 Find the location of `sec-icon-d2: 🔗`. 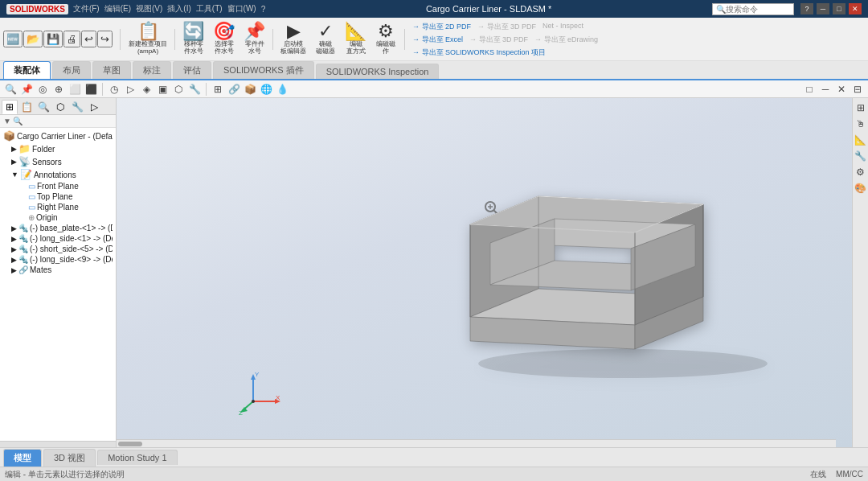

sec-icon-d2: 🔗 is located at coordinates (234, 89).